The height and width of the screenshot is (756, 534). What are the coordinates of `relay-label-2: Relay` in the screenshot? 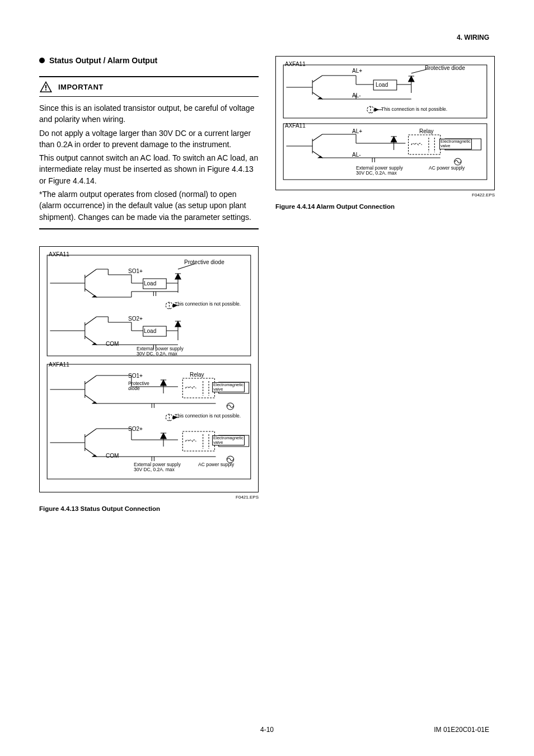 It's located at (427, 131).